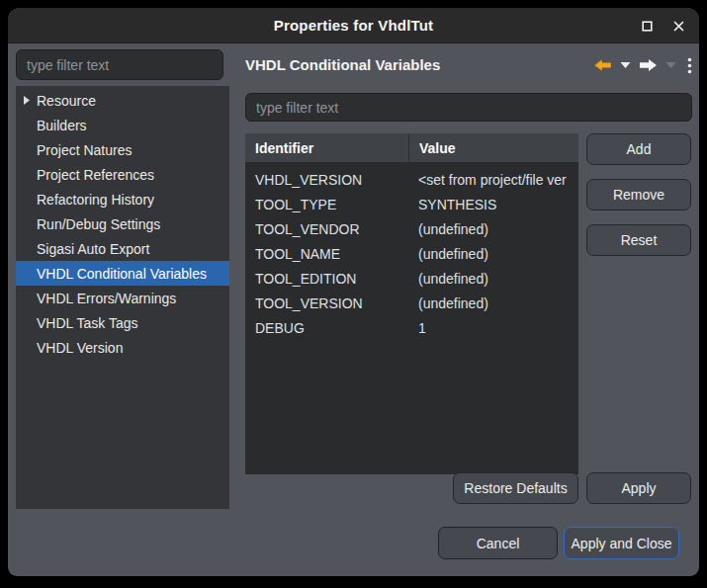 The height and width of the screenshot is (588, 707). What do you see at coordinates (647, 27) in the screenshot?
I see `maximize-icon` at bounding box center [647, 27].